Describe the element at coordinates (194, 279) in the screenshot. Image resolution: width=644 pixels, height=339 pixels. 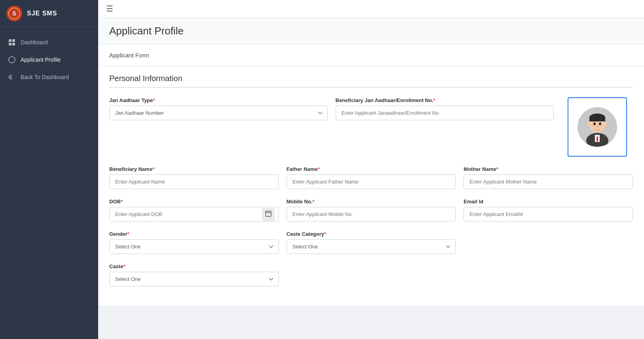
I see `caste-select: Select One` at that location.